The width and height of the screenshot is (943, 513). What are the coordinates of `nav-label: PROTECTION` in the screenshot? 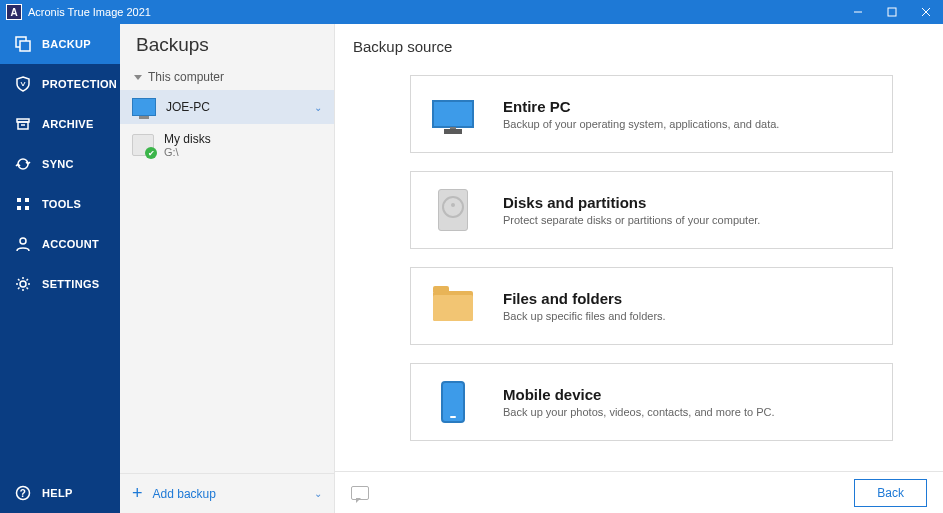 It's located at (80, 84).